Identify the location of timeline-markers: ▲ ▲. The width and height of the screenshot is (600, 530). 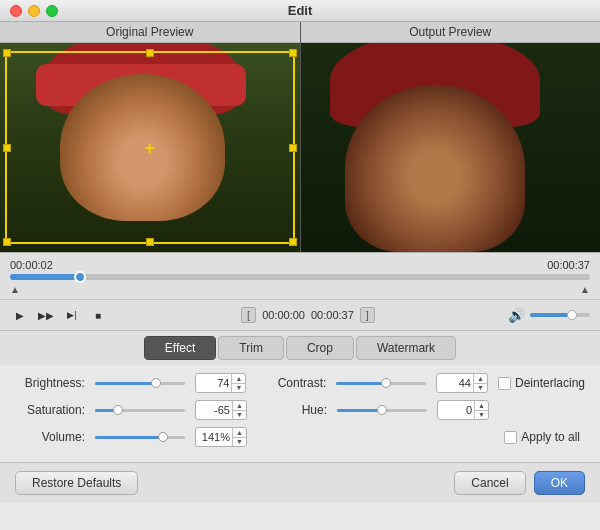
(300, 290).